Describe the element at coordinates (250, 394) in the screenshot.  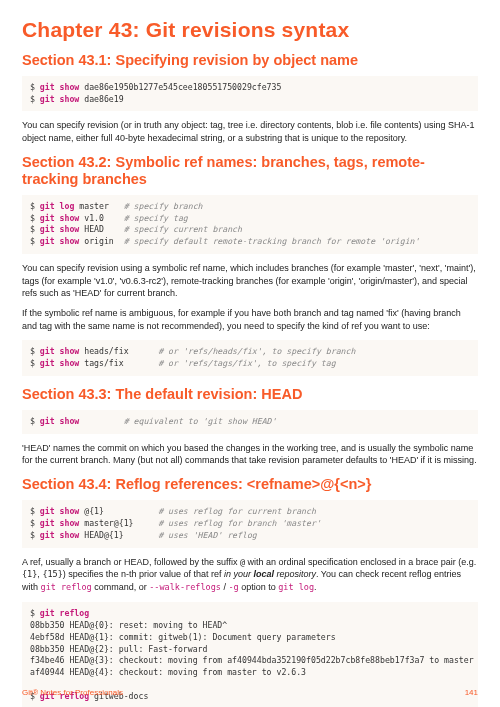
I see `section-3-title: Section 43.3: The default revision: HEAD` at that location.